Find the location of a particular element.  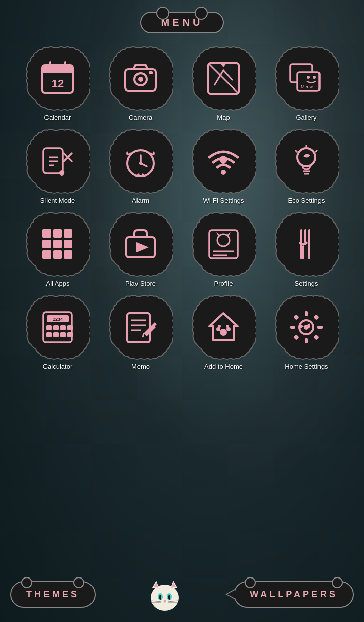

cat-logo is located at coordinates (165, 594).